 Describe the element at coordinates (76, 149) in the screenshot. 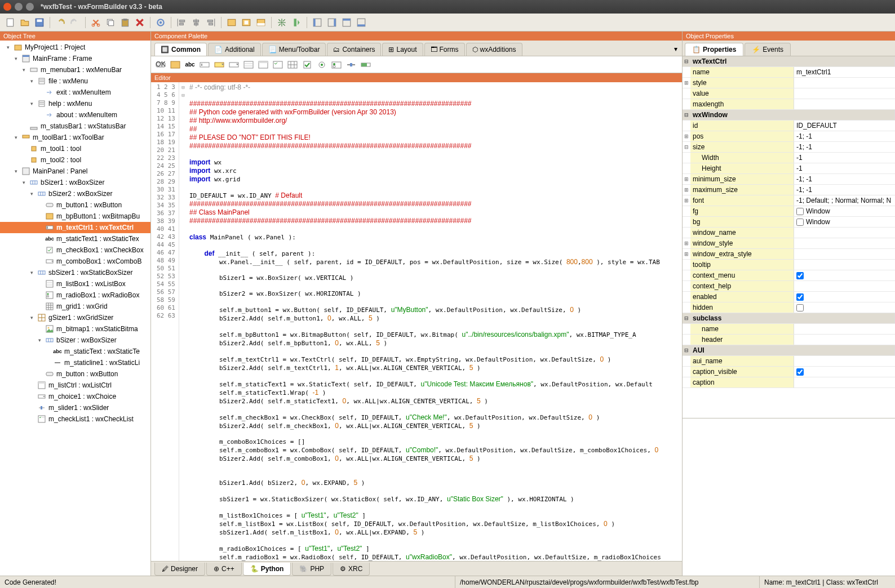

I see `tree-item: m_tool1 : tool` at that location.